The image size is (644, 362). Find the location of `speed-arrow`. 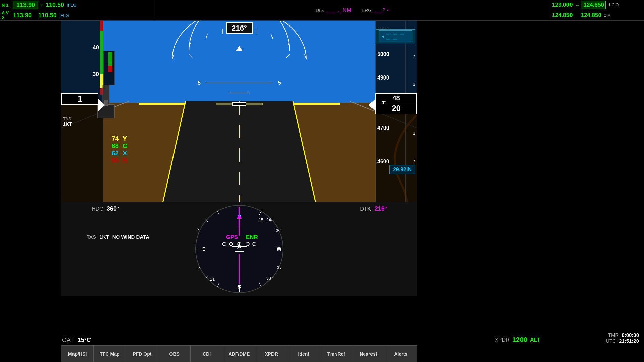

speed-arrow is located at coordinates (102, 105).